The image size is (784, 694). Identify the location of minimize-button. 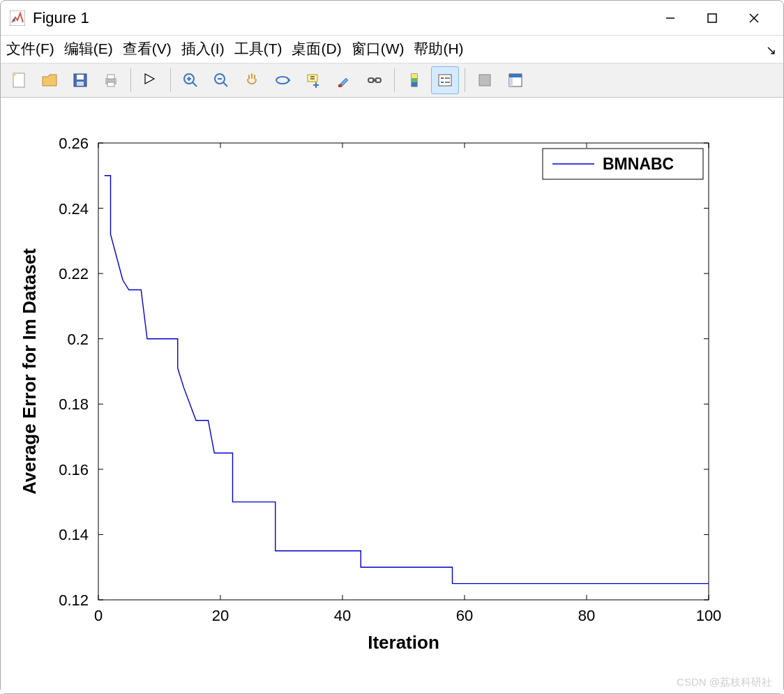
(670, 18).